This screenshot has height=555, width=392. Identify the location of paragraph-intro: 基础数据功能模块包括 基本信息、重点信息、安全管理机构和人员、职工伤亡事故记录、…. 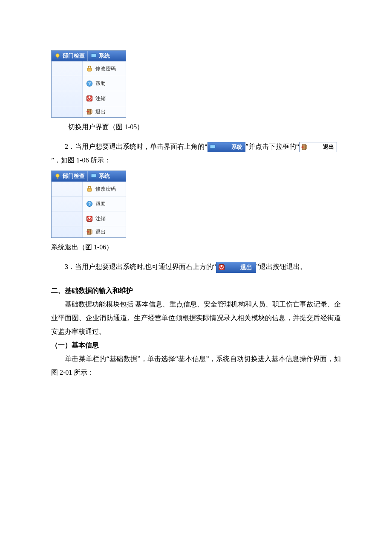
(196, 318).